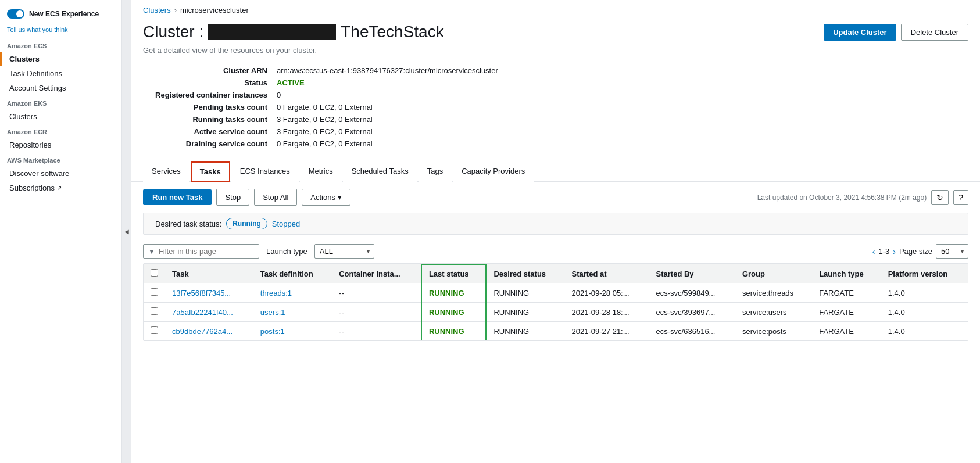 The height and width of the screenshot is (463, 980). Describe the element at coordinates (774, 331) in the screenshot. I see `row-3-group: service:posts` at that location.